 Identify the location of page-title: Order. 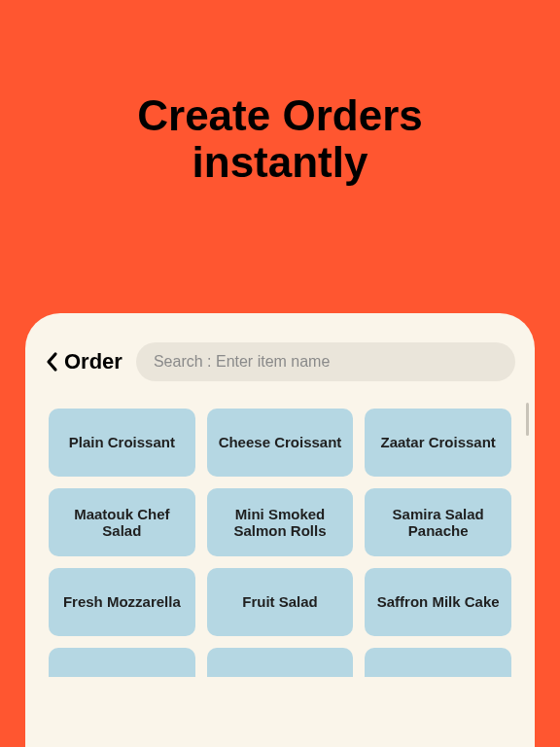
(93, 362).